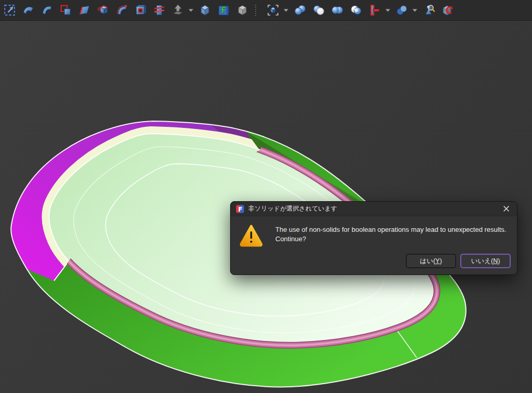 The height and width of the screenshot is (393, 532). What do you see at coordinates (122, 10) in the screenshot?
I see `toolbar-button-fillet` at bounding box center [122, 10].